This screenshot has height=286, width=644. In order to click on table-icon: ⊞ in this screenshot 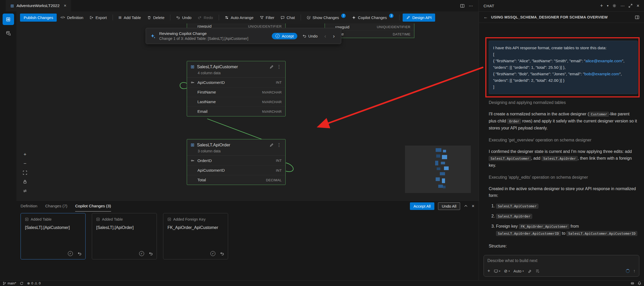, I will do `click(192, 145)`.